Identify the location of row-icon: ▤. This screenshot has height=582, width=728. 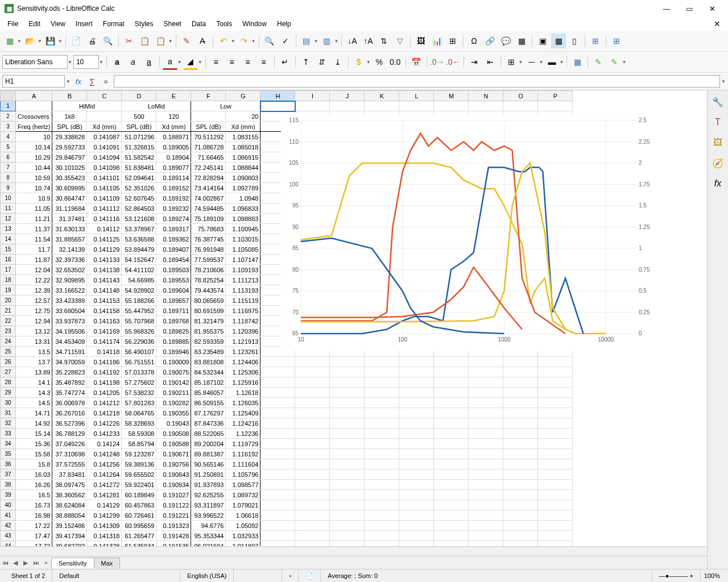
(307, 41).